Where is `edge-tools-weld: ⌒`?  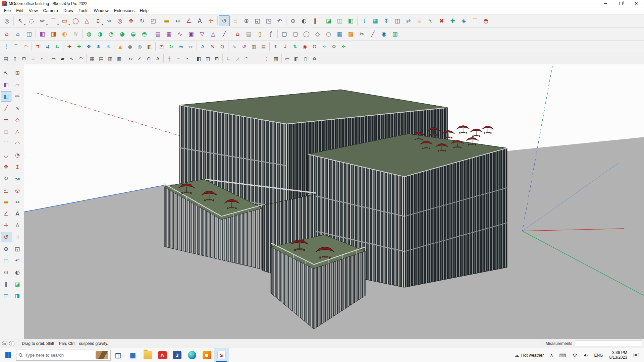
edge-tools-weld: ⌒ is located at coordinates (16, 47).